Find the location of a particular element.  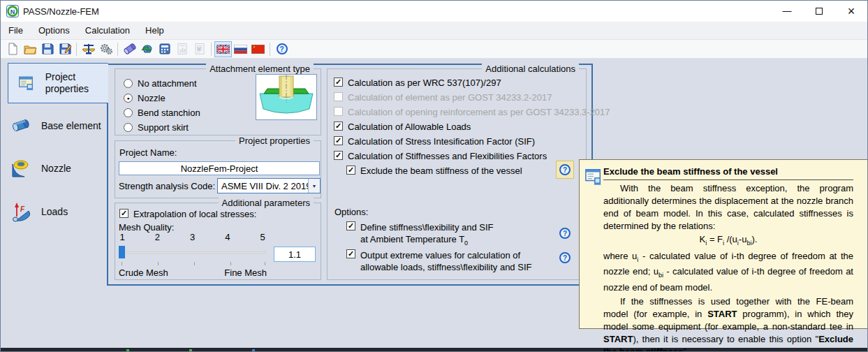

radio-nozzle: ● Nozzle is located at coordinates (145, 98).